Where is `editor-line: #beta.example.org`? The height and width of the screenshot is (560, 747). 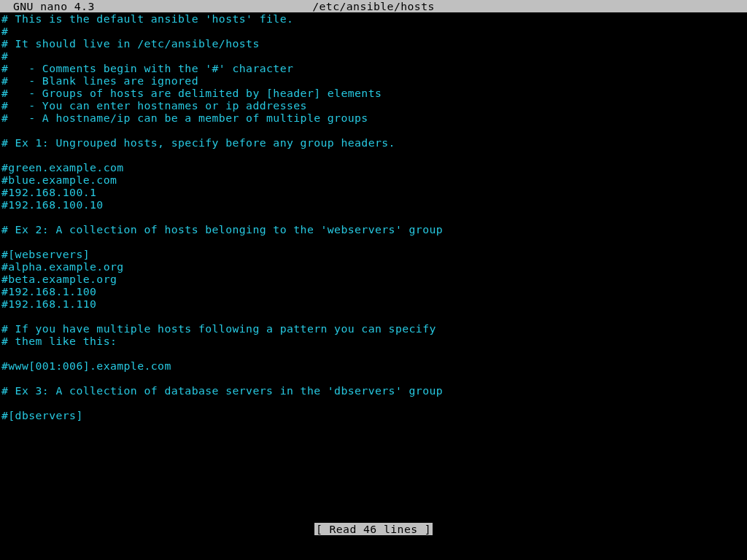
editor-line: #beta.example.org is located at coordinates (374, 279).